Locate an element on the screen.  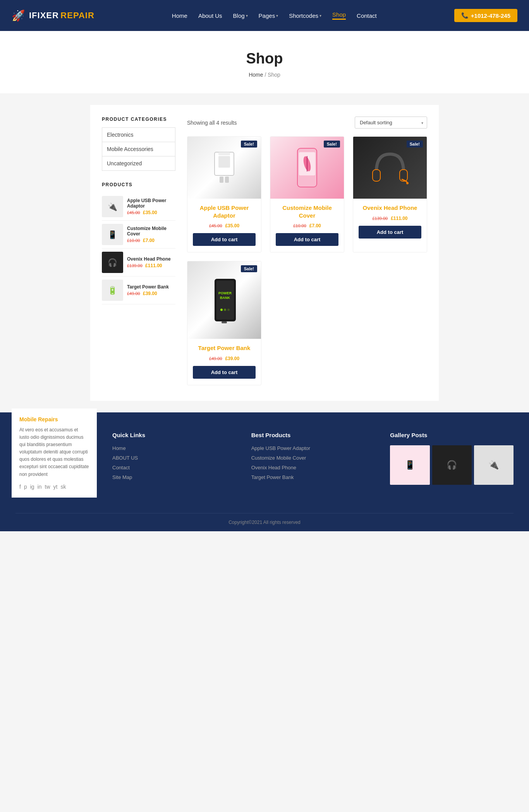
footer-social: f p ig in tw yt sk is located at coordinates (54, 487).